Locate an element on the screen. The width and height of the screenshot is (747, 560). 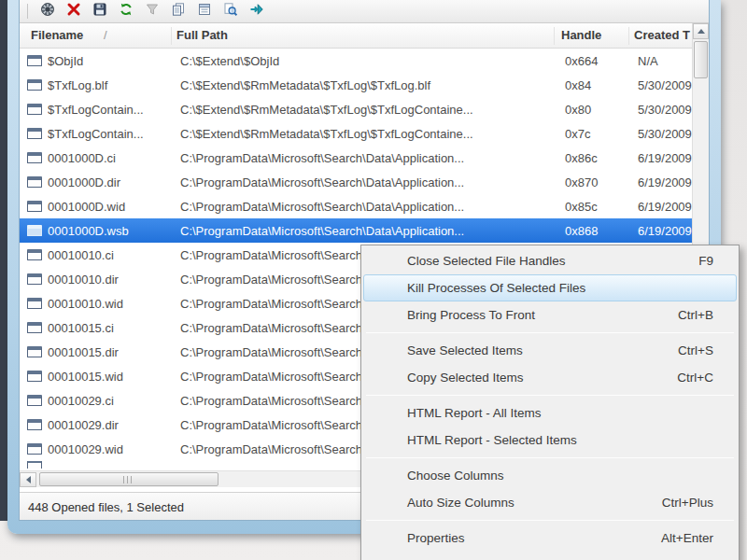
column-header-handle: Handle is located at coordinates (581, 35).